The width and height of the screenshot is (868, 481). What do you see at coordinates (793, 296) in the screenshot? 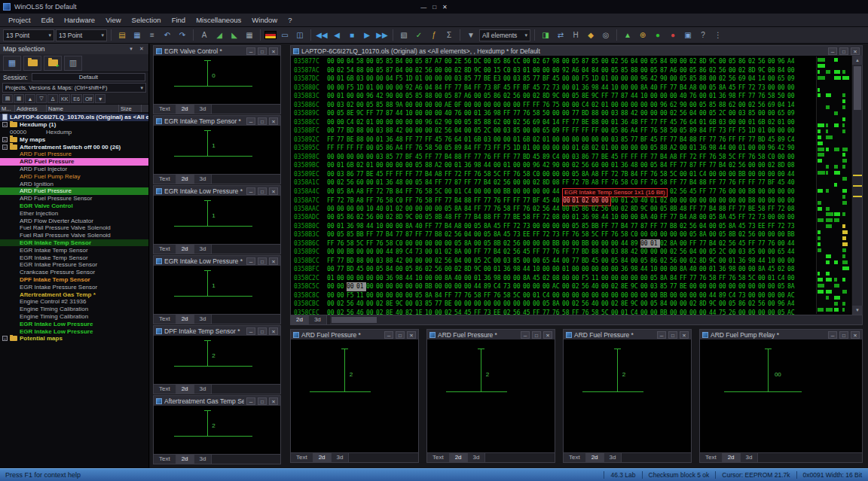
I see `hex-byte: AC` at bounding box center [793, 296].